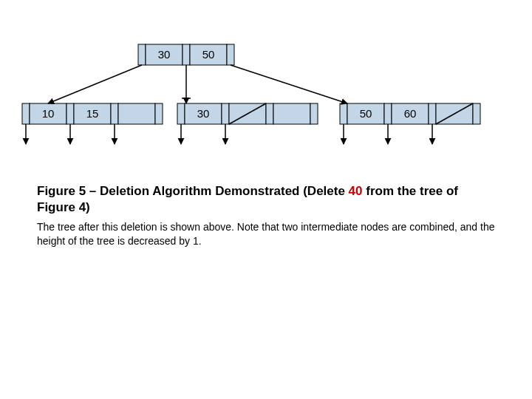 The width and height of the screenshot is (532, 399). I want to click on figure-caption: Figure 5 – Deletion Algorithm Demonstrat…, so click(266, 200).